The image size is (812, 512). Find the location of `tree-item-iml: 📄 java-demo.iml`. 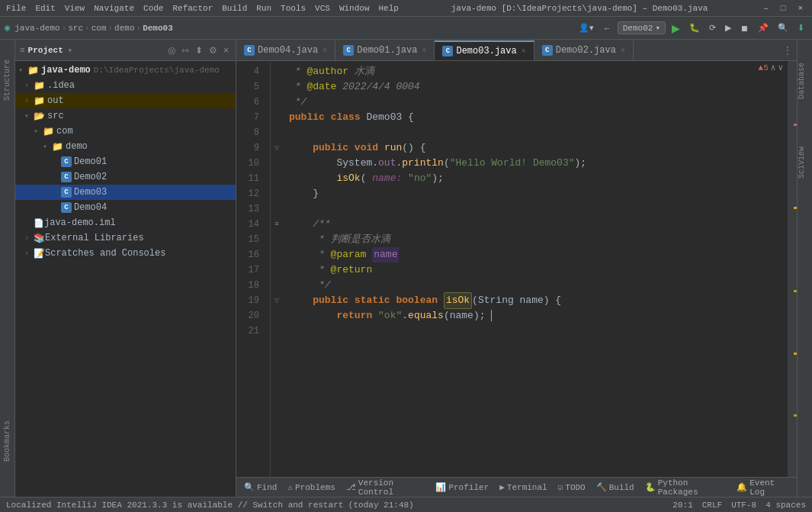

tree-item-iml: 📄 java-demo.iml is located at coordinates (125, 223).